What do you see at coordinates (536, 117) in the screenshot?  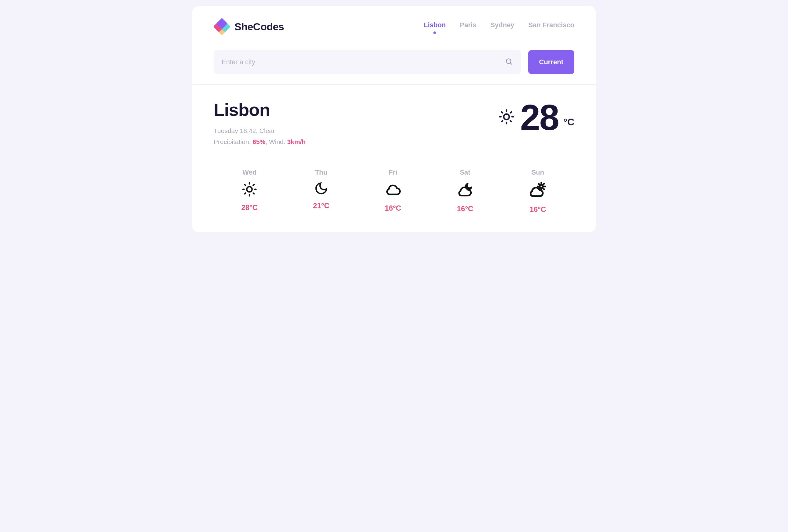 I see `temperature-block: 28 °C` at bounding box center [536, 117].